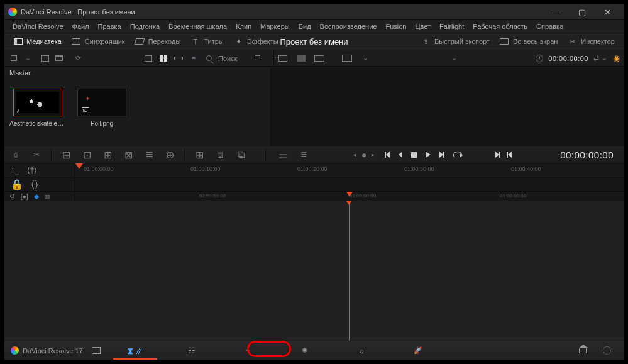  What do you see at coordinates (194, 58) in the screenshot?
I see `sort-order-icon: ≡` at bounding box center [194, 58].